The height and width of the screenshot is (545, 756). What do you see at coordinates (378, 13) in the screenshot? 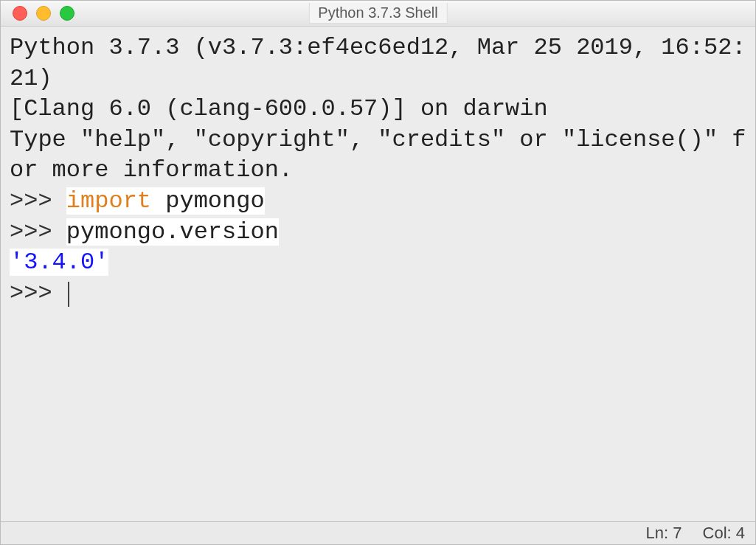
I see `titlebar: Python 3.7.3 Shell` at bounding box center [378, 13].